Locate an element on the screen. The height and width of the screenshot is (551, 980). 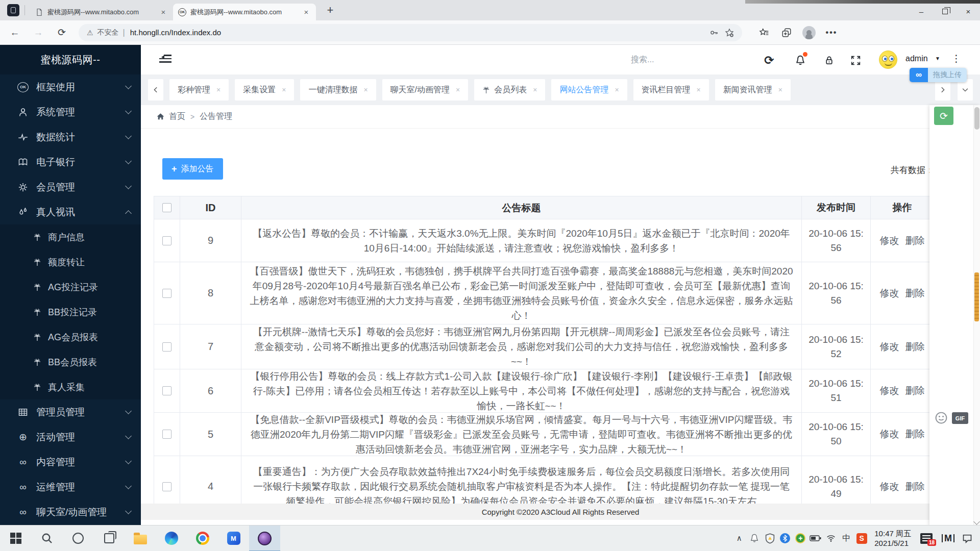
sidebar-item-system: 系统管理 is located at coordinates (70, 112).